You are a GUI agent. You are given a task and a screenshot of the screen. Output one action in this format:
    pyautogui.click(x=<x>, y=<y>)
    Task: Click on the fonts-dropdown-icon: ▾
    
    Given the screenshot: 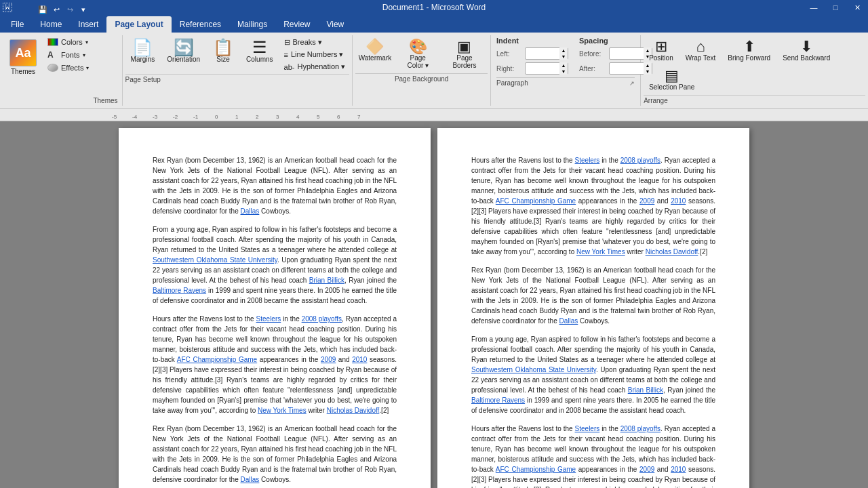 What is the action you would take?
    pyautogui.click(x=84, y=56)
    